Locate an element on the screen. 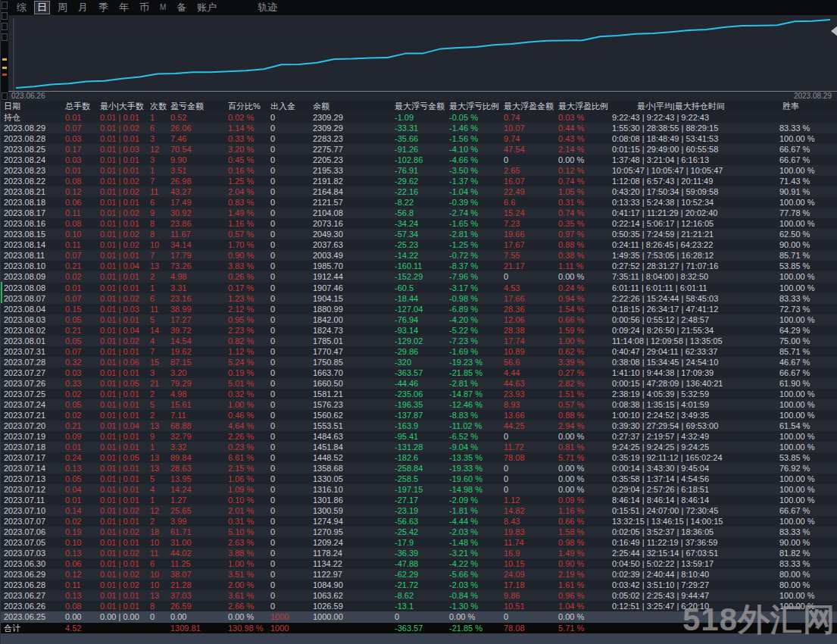  table-row: 2023.08.160.080.01 | 0.01823.861.16 %020… is located at coordinates (419, 224).